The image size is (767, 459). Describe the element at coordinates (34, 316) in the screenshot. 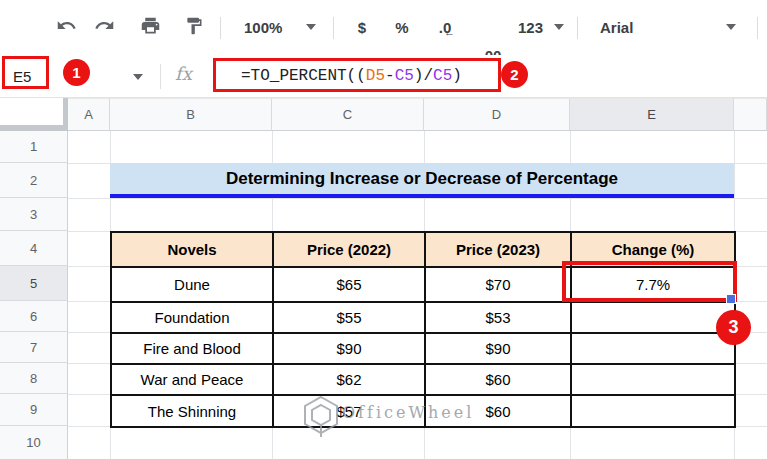

I see `row-header-6: 6` at that location.